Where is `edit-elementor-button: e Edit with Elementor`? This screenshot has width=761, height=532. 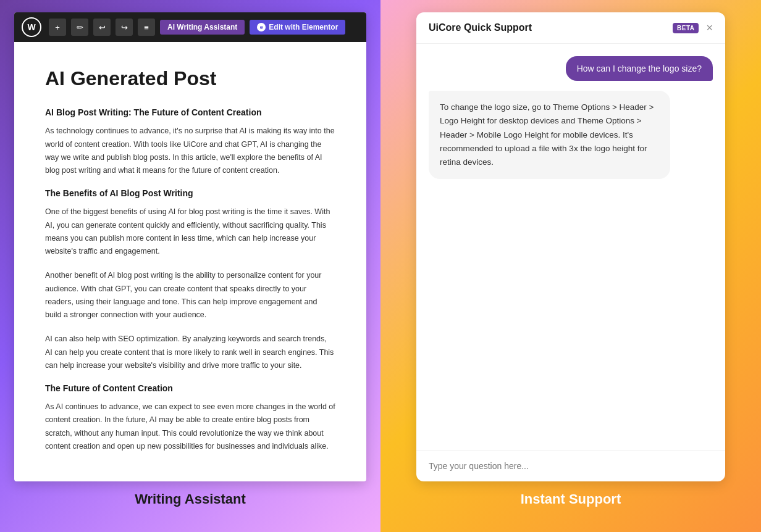 edit-elementor-button: e Edit with Elementor is located at coordinates (298, 27).